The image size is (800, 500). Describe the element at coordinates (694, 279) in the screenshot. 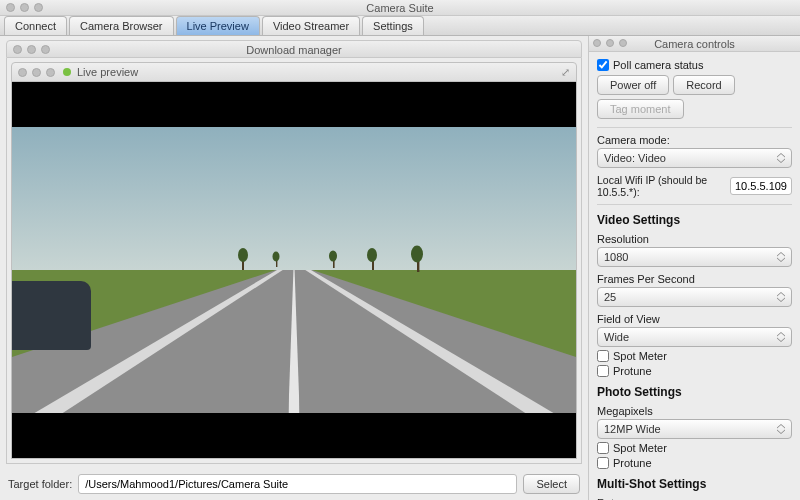

I see `fps-label: Frames Per Second` at that location.